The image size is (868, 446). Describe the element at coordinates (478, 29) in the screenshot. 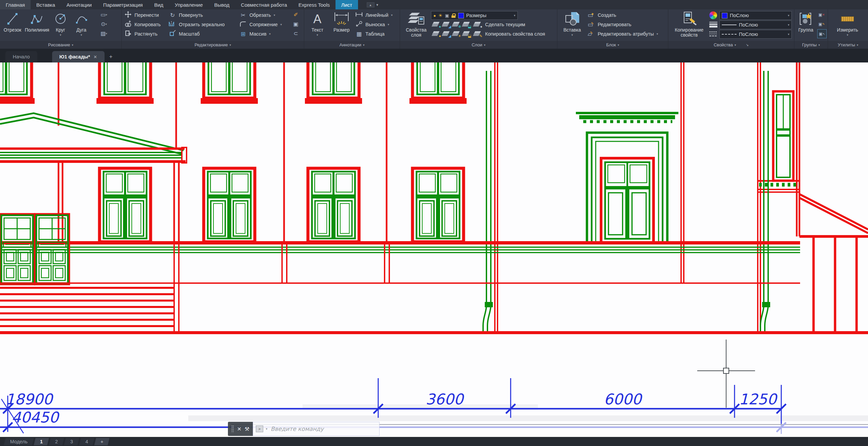

I see `panel-layers: Свойства слоя ● ☀ ▣ Размеры ▾ ● ◢ ❄ ⬓ ● …` at that location.